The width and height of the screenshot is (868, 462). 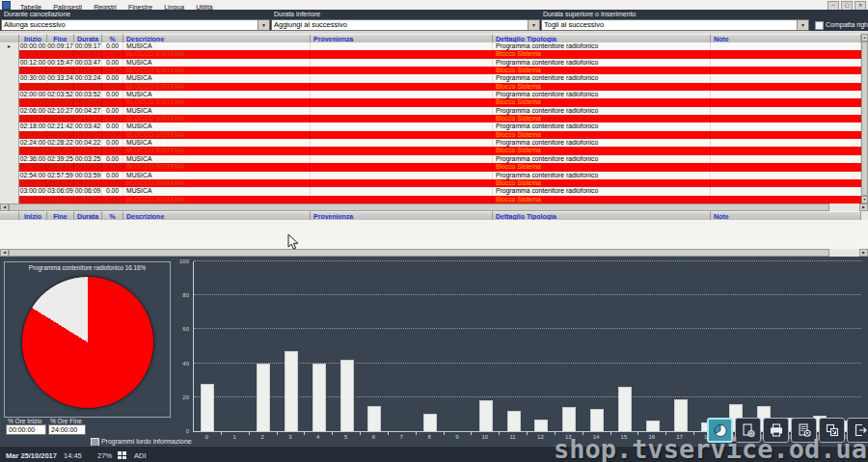 What do you see at coordinates (89, 176) in the screenshot?
I see `cell-durata: 00:03:59` at bounding box center [89, 176].